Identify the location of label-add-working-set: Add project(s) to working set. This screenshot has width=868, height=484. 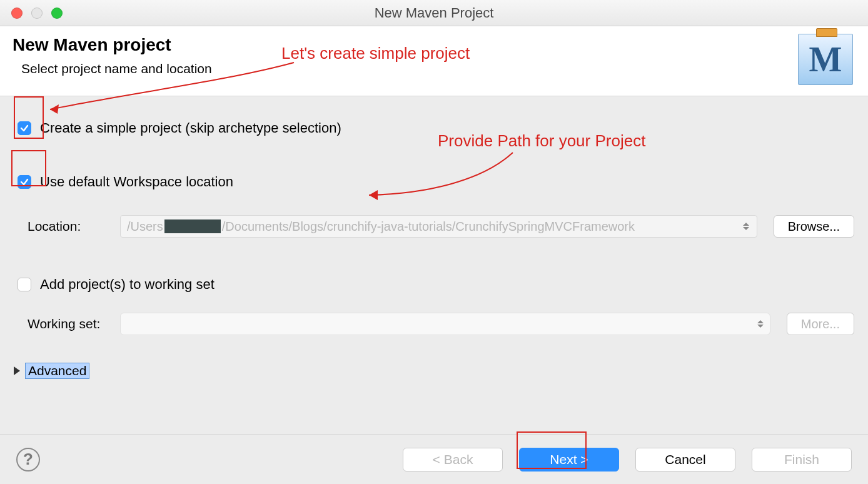
(128, 285).